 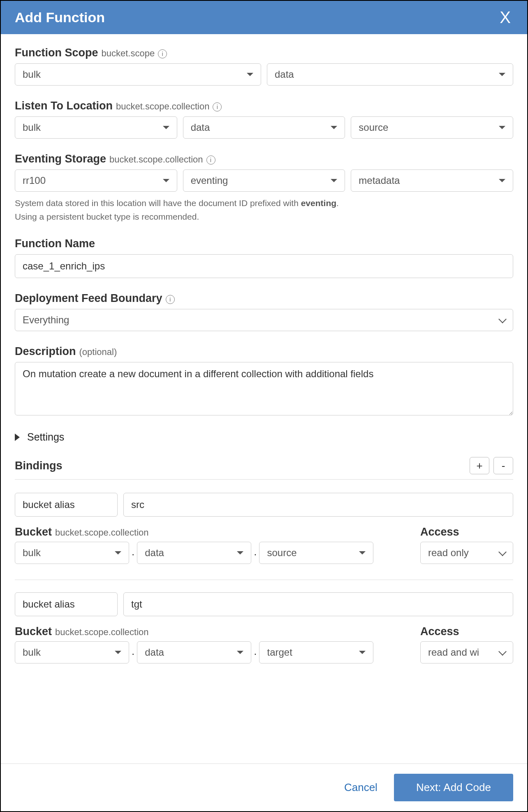 I want to click on settings-toggle: Settings, so click(x=264, y=437).